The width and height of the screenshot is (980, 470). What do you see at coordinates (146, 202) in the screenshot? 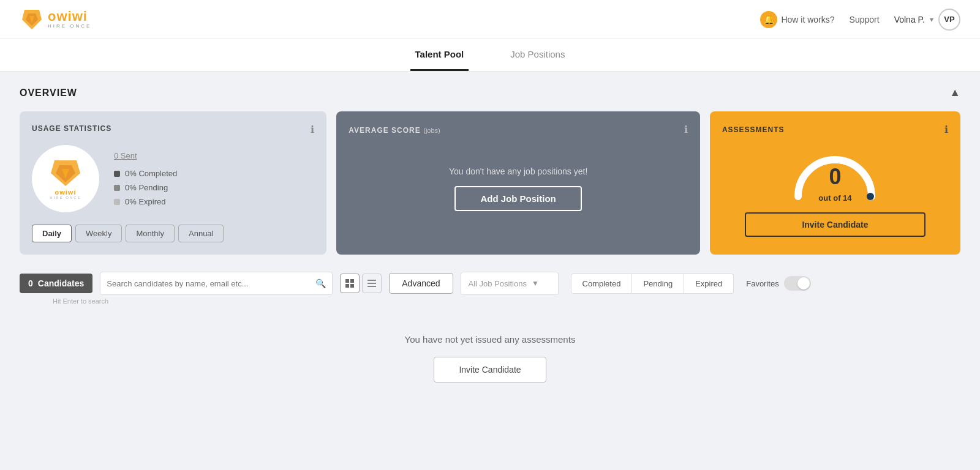
I see `stat-expired: 0% Expired` at bounding box center [146, 202].